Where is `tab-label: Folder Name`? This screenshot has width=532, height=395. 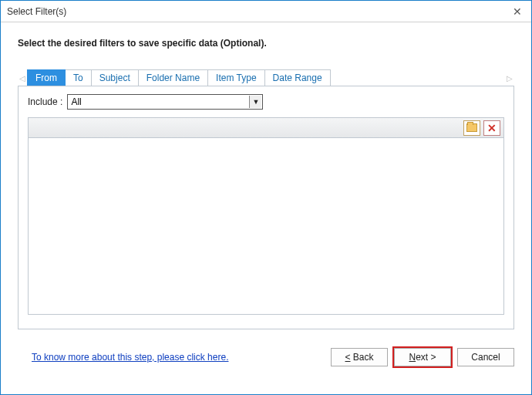 tab-label: Folder Name is located at coordinates (173, 78).